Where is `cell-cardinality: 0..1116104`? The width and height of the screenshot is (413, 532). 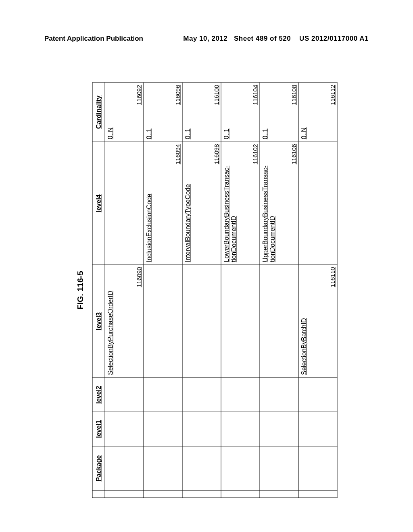
cell-cardinality: 0..1116104 is located at coordinates (240, 112).